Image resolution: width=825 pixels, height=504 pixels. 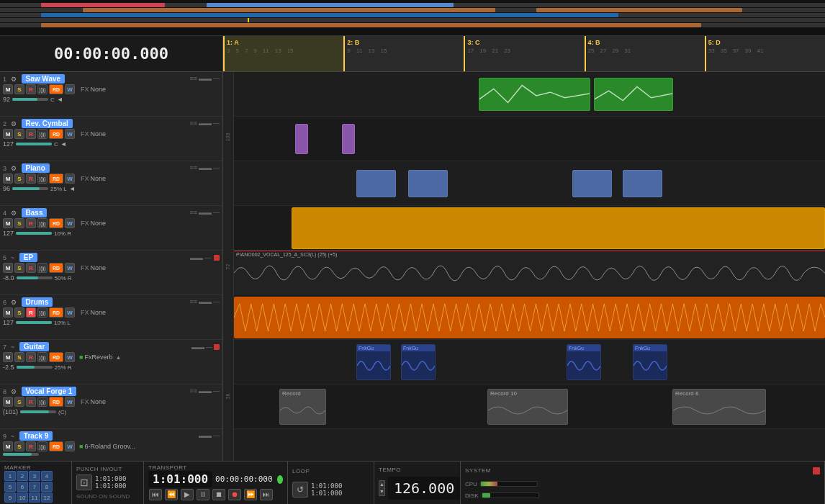 What do you see at coordinates (266, 495) in the screenshot?
I see `btn-end: ⏭` at bounding box center [266, 495].